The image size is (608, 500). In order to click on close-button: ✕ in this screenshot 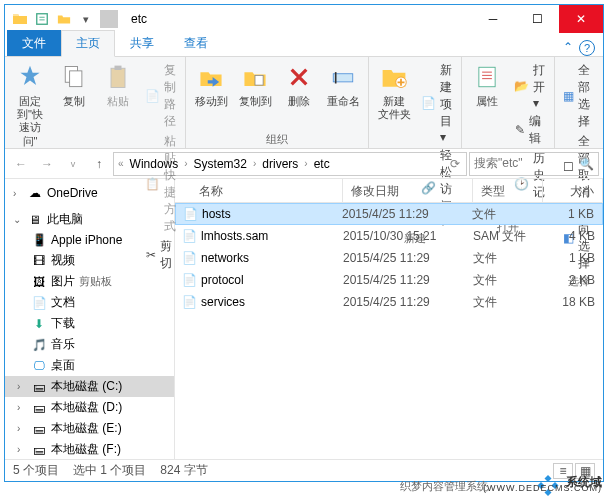, I will do `click(581, 19)`.